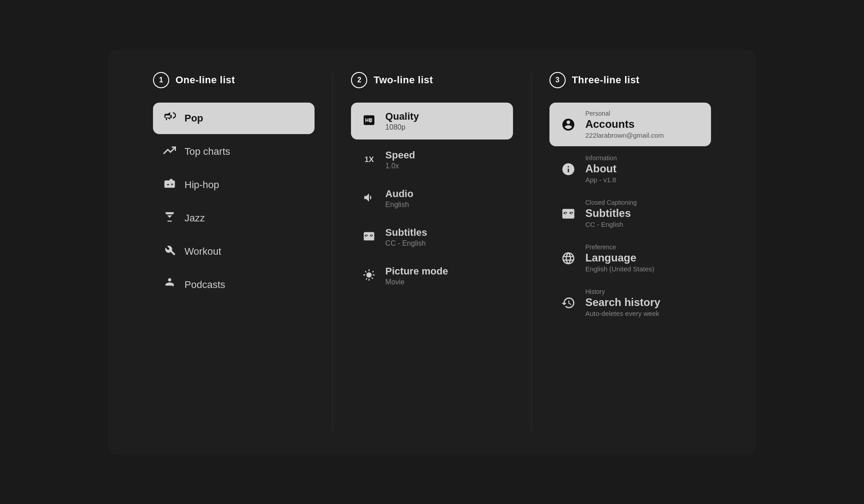 This screenshot has width=864, height=504. Describe the element at coordinates (369, 276) in the screenshot. I see `brightness-icon` at that location.